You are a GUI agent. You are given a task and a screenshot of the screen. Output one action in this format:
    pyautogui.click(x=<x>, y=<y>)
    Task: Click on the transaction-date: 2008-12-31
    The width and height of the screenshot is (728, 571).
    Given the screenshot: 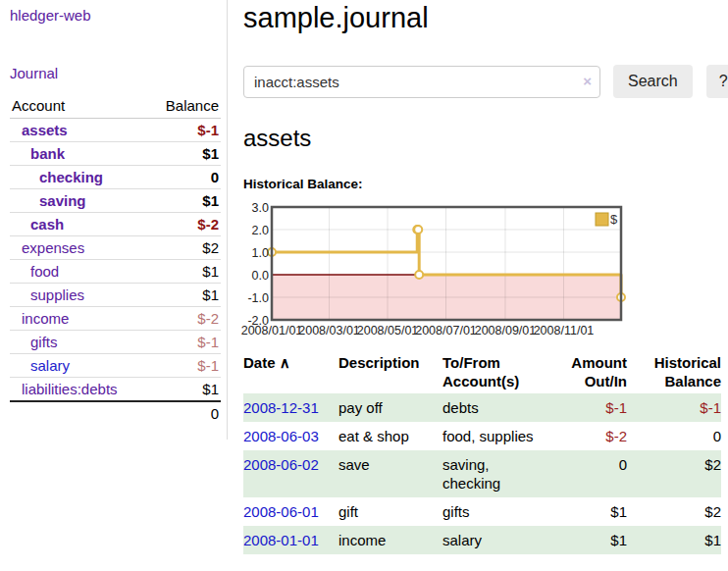 What is the action you would take?
    pyautogui.click(x=290, y=408)
    